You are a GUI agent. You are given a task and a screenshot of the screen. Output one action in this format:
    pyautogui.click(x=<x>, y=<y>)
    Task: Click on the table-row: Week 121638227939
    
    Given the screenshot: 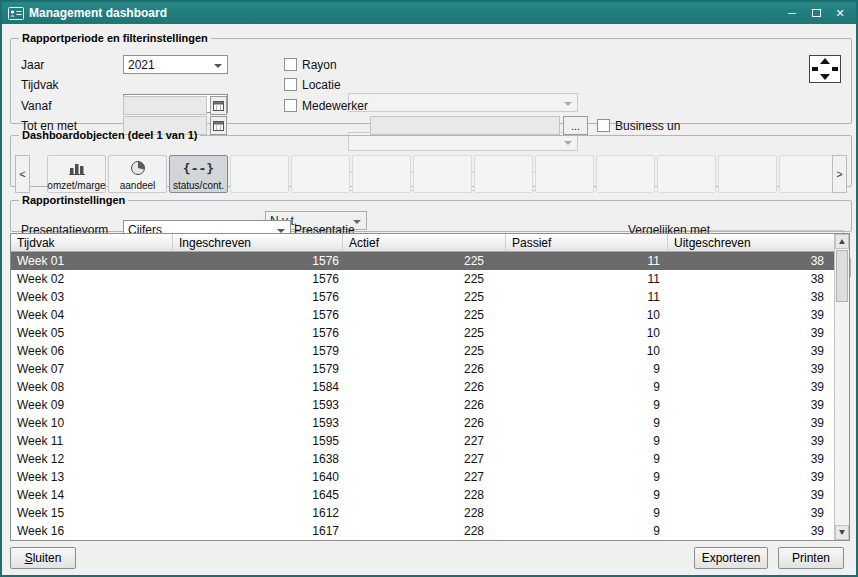 What is the action you would take?
    pyautogui.click(x=422, y=459)
    